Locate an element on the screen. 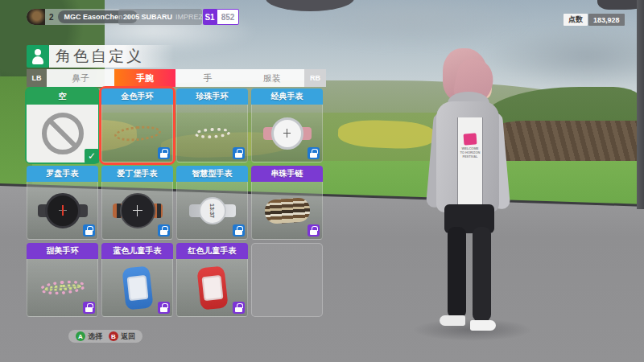 The height and width of the screenshot is (362, 644). person-icon is located at coordinates (38, 56).